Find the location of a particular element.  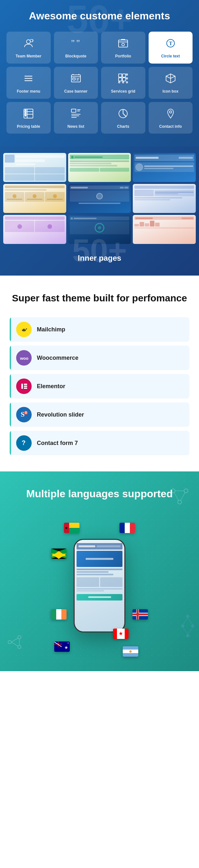

card-team-member-label: Team Member is located at coordinates (28, 57).